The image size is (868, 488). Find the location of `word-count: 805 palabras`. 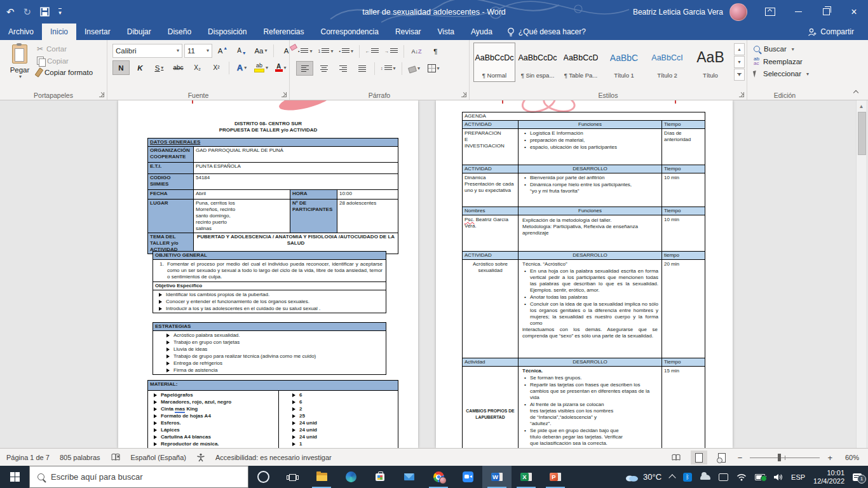

word-count: 805 palabras is located at coordinates (80, 458).